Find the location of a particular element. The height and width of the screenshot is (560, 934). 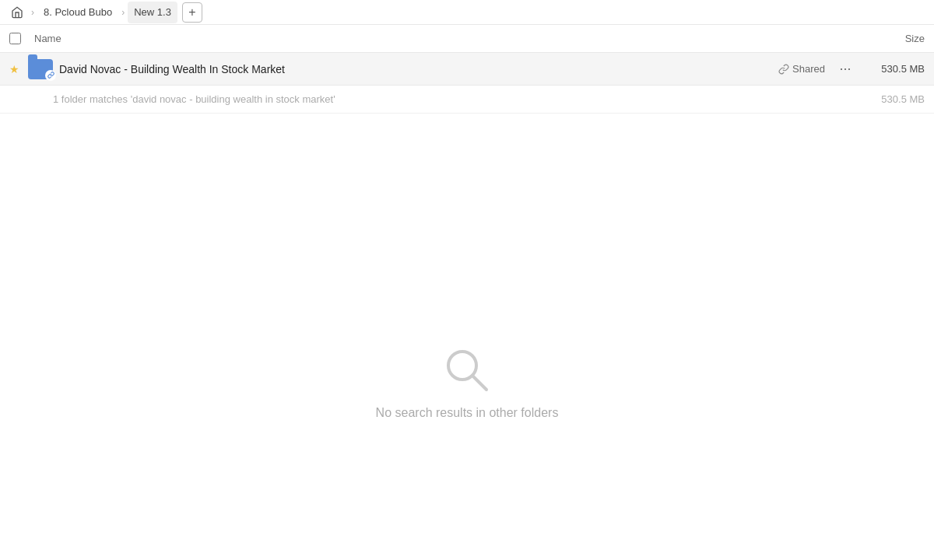

size-column-header: Size is located at coordinates (886, 39).